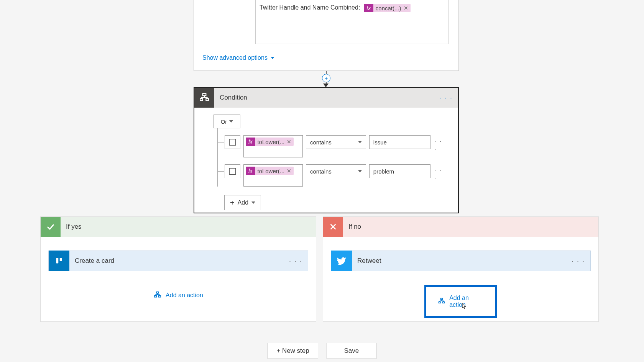 The width and height of the screenshot is (644, 362). I want to click on condition-header: Condition · · ·, so click(336, 98).